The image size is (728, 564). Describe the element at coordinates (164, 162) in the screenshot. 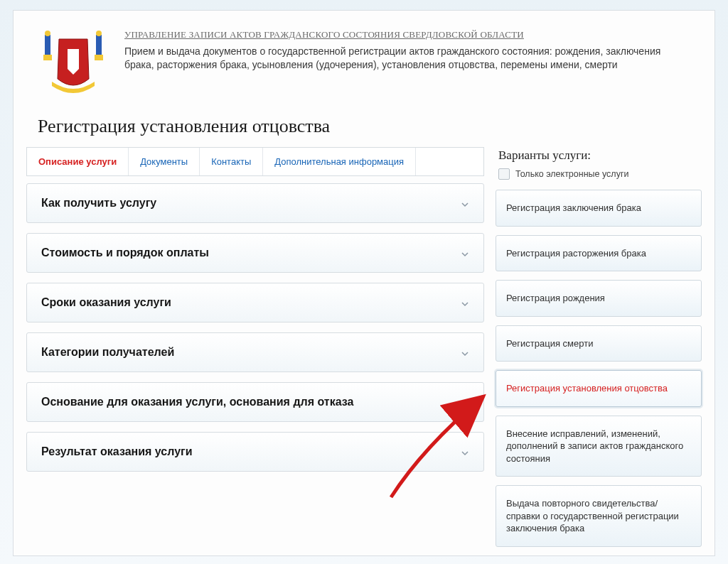

I see `tab-documents: Документы` at that location.